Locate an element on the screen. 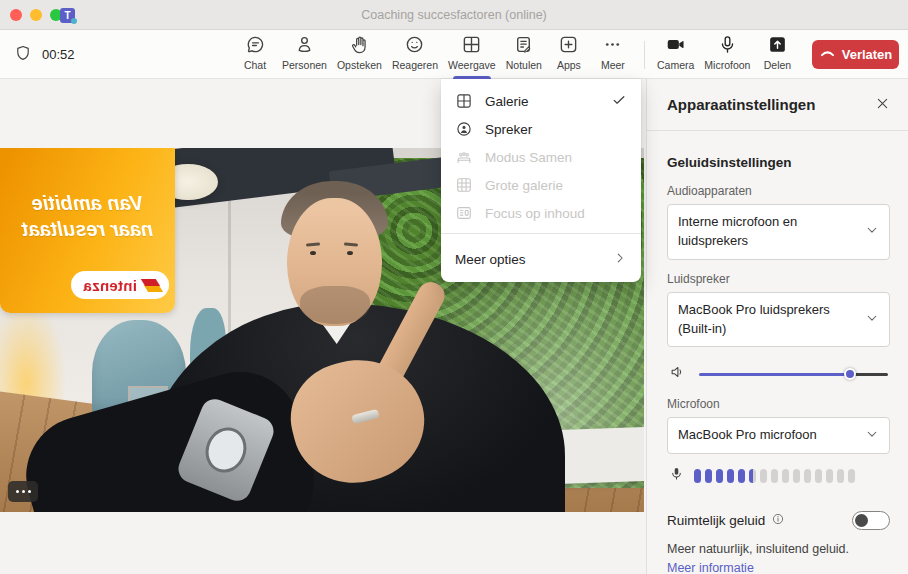 Image resolution: width=908 pixels, height=574 pixels. menu-item-speaker: Spreker is located at coordinates (541, 129).